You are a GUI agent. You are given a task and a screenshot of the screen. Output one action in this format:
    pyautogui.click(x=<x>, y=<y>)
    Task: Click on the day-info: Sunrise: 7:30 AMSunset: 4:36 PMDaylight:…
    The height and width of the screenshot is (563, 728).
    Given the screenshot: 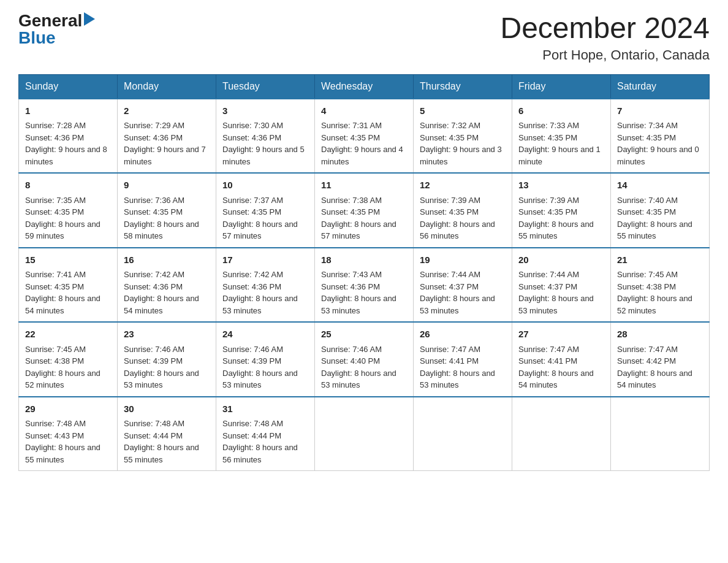 What is the action you would take?
    pyautogui.click(x=264, y=144)
    